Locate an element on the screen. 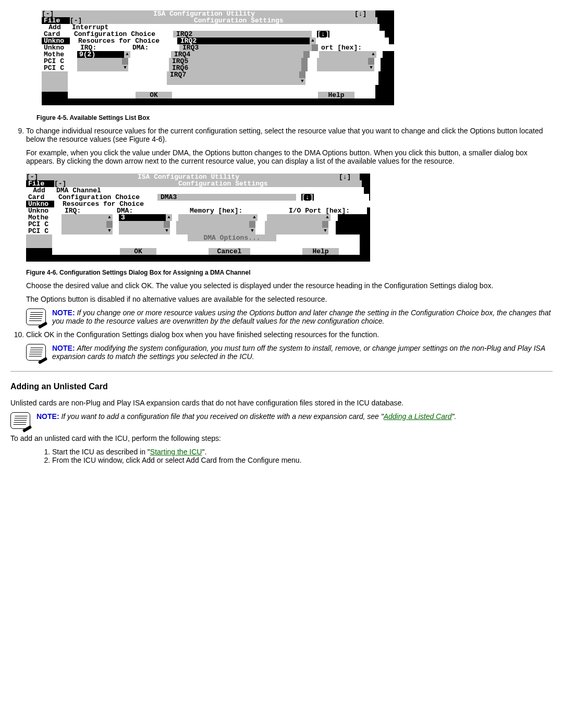 The image size is (563, 728). section-heading: Adding an Unlisted Card is located at coordinates (282, 387).